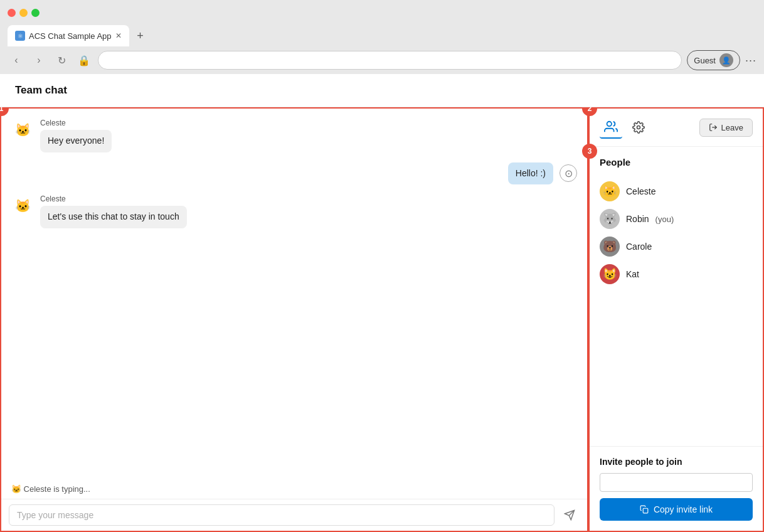 Image resolution: width=764 pixels, height=532 pixels. What do you see at coordinates (282, 515) in the screenshot?
I see `message-input` at bounding box center [282, 515].